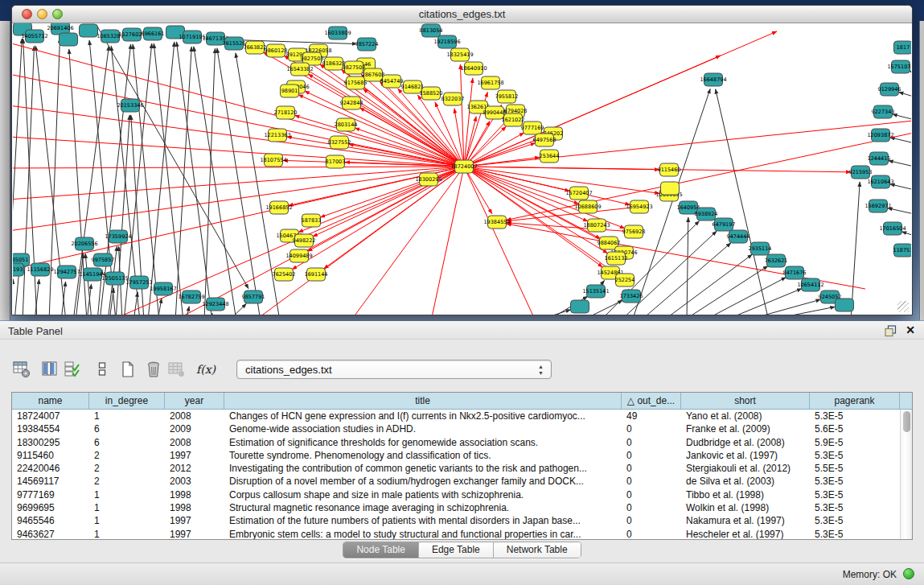 This screenshot has width=924, height=585. I want to click on graph-node: 1588520, so click(431, 93).